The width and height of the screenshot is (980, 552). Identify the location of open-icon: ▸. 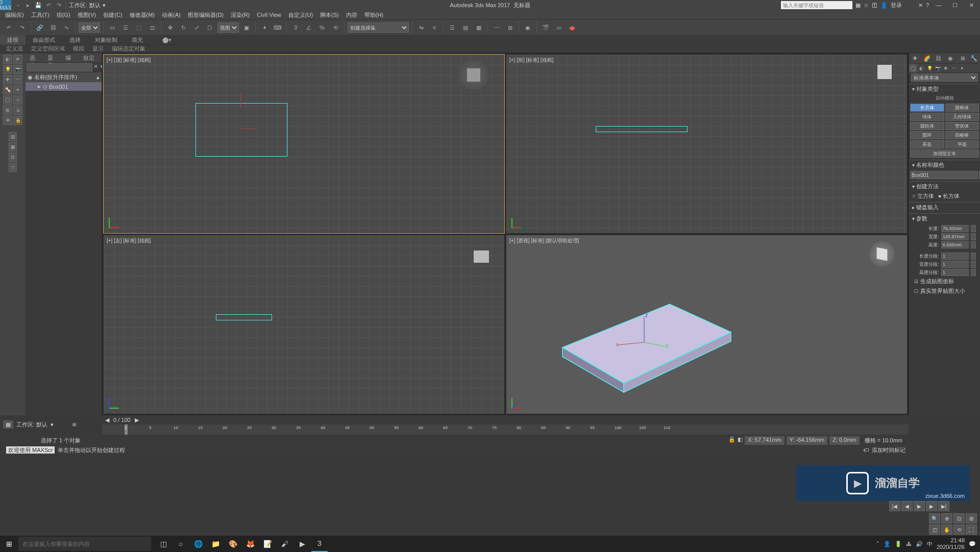
(28, 5).